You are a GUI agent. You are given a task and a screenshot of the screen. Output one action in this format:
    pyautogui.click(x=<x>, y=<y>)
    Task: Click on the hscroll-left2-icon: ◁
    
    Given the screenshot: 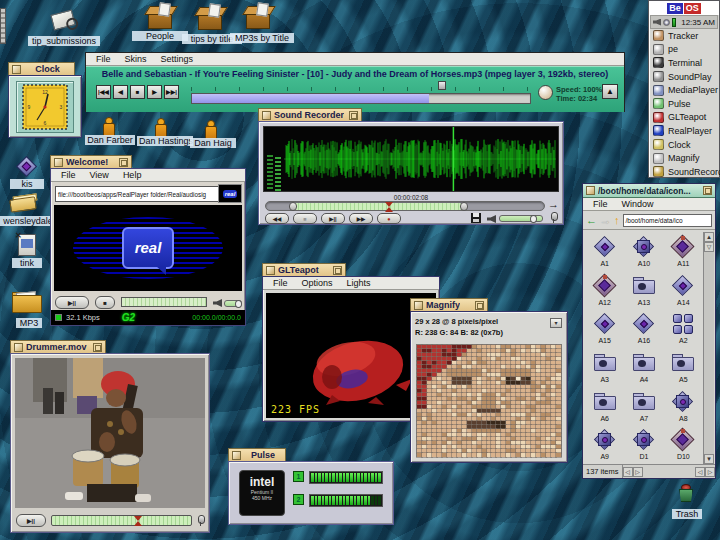 What is the action you would take?
    pyautogui.click(x=700, y=472)
    